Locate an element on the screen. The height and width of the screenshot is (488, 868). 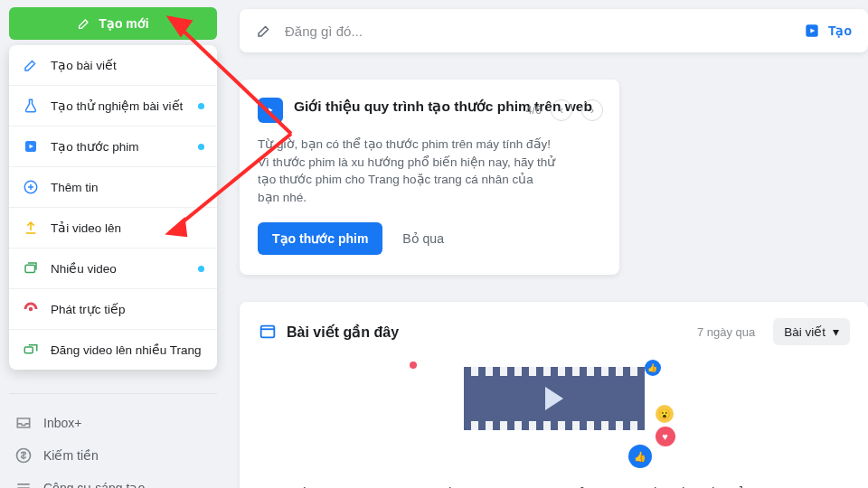
upload-icon is located at coordinates (31, 228).